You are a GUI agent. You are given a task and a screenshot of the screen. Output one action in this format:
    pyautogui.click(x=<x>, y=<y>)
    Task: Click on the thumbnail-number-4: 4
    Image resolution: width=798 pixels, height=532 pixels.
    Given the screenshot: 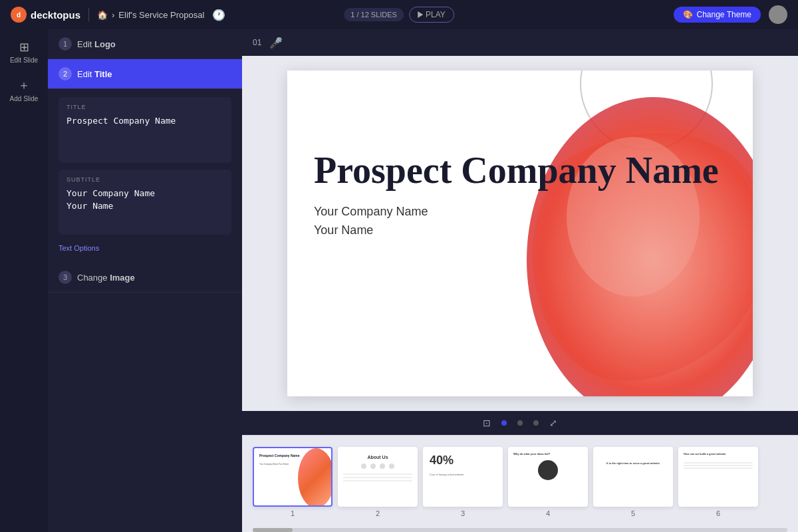 What is the action you would take?
    pyautogui.click(x=548, y=513)
    